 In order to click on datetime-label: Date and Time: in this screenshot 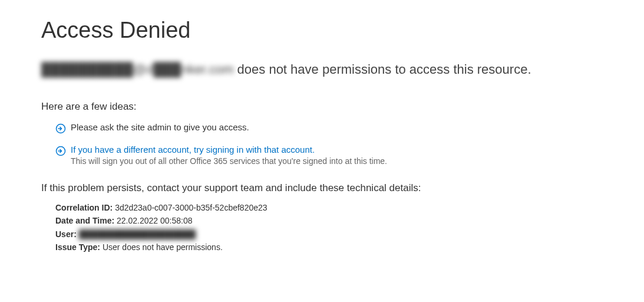, I will do `click(85, 221)`.